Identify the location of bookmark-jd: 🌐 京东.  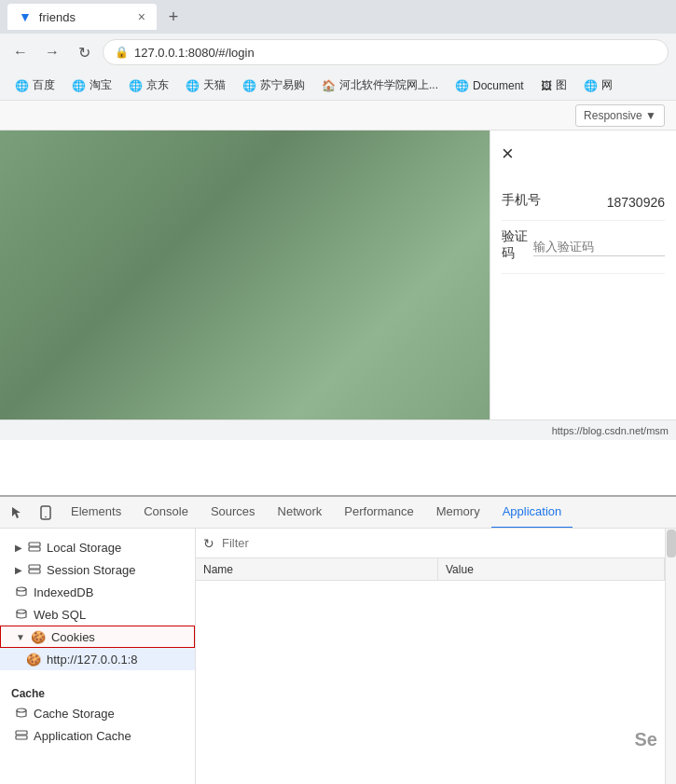
(149, 86).